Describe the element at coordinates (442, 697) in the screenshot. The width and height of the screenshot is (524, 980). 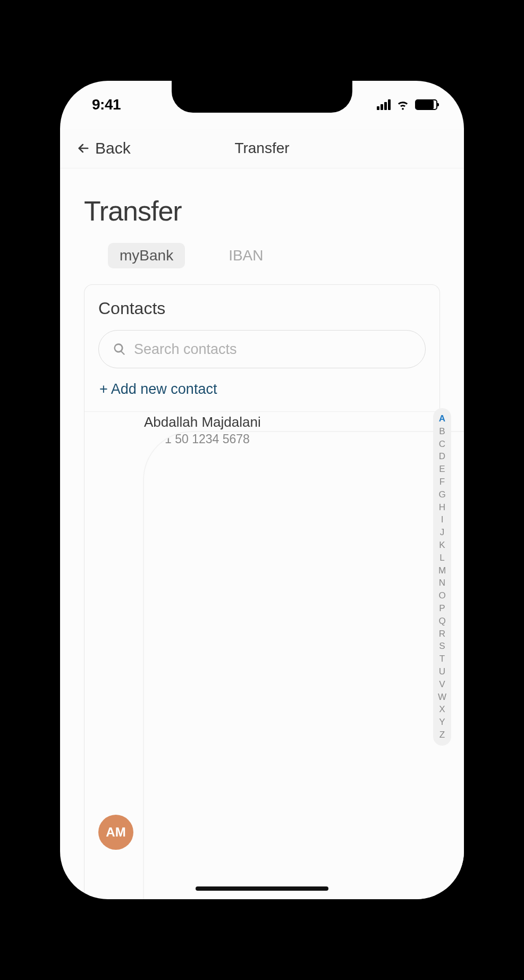
I see `index-letter: W` at that location.